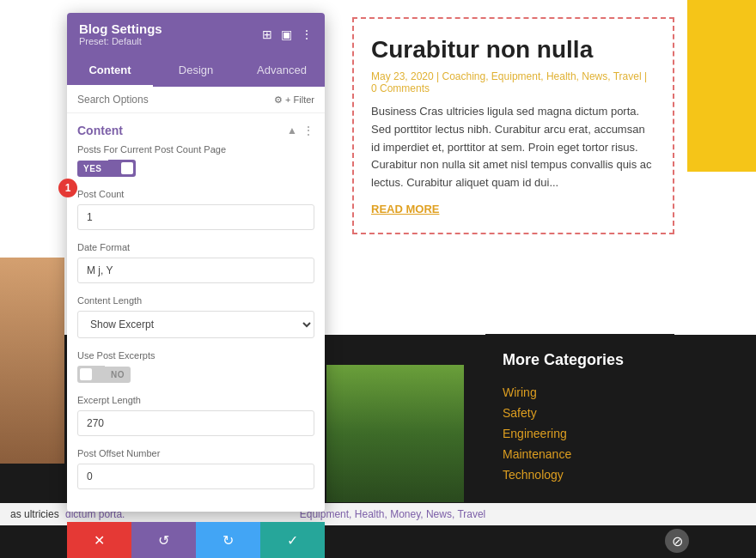  I want to click on date-format-label: Date Format, so click(196, 247).